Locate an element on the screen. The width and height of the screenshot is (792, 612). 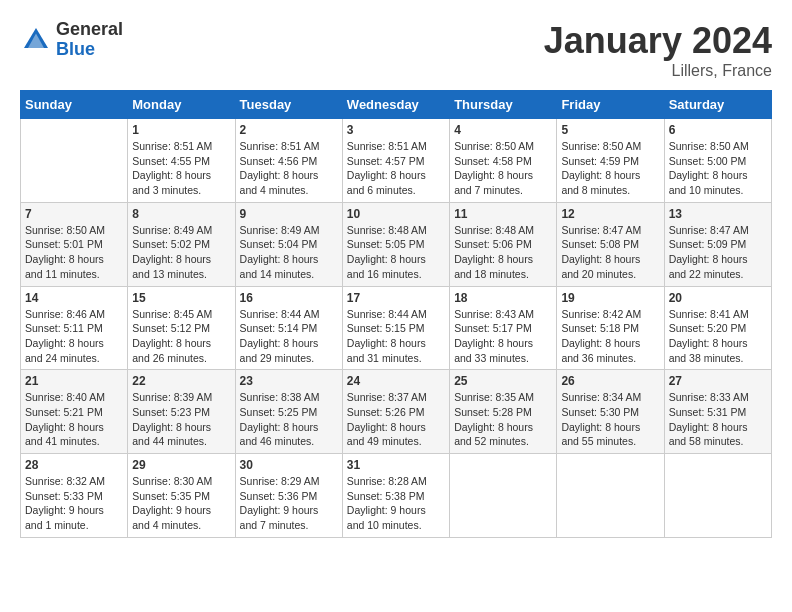
day-number: 26 is located at coordinates (610, 381).